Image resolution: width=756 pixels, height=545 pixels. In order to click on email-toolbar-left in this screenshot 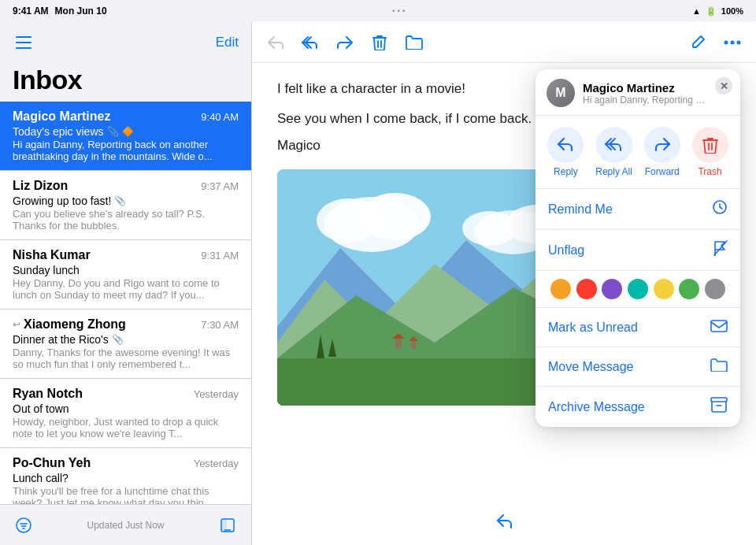, I will do `click(345, 43)`.